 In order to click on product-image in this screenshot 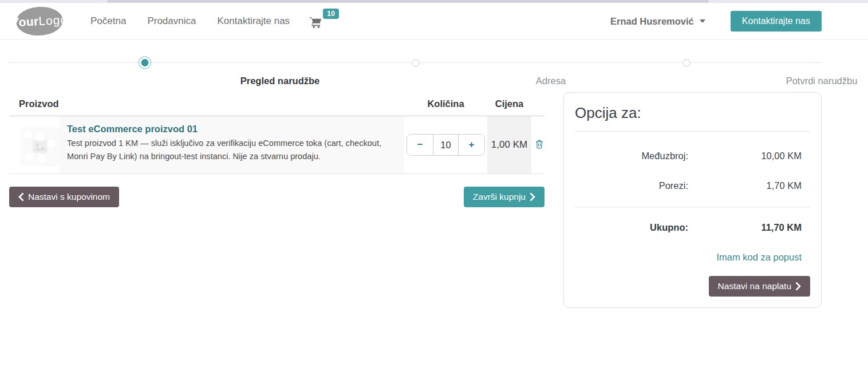, I will do `click(40, 147)`.